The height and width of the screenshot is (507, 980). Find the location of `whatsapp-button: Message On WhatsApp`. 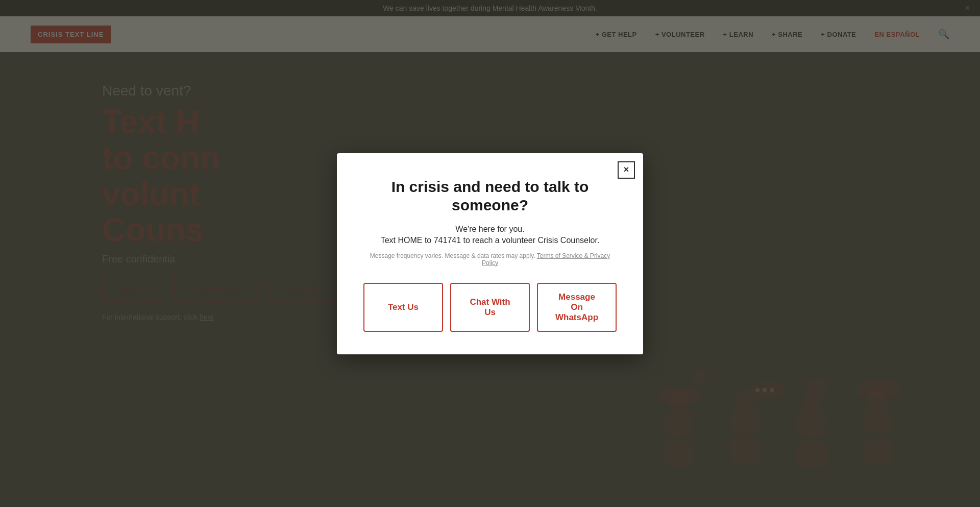

whatsapp-button: Message On WhatsApp is located at coordinates (577, 307).